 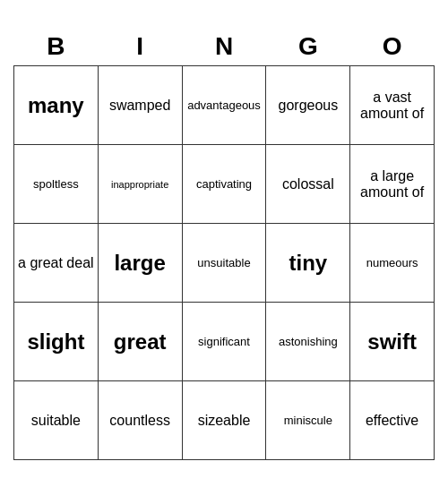 What do you see at coordinates (224, 106) in the screenshot?
I see `bingo-cell-0-2: advantageous` at bounding box center [224, 106].